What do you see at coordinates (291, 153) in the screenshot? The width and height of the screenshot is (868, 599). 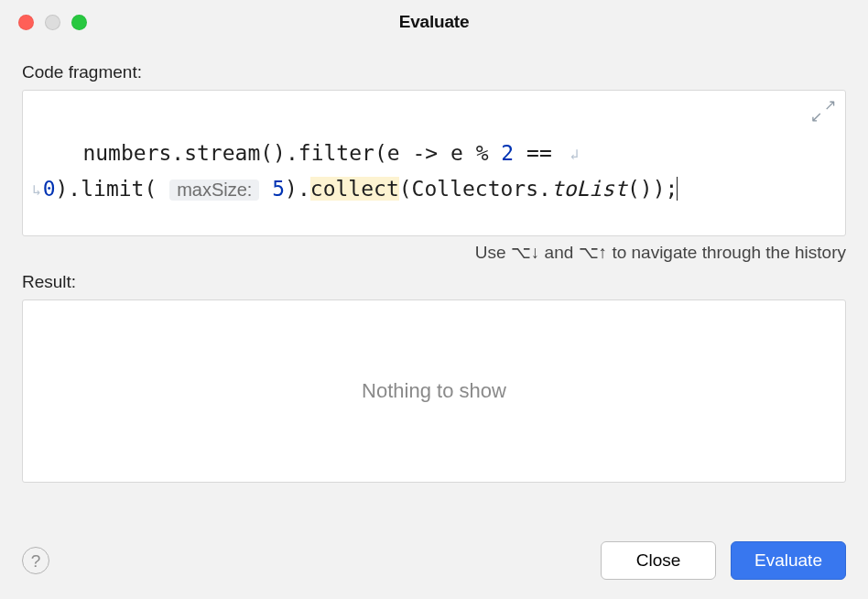 I see `code-text-seg-a: numbers.stream().filter(e -> e %` at bounding box center [291, 153].